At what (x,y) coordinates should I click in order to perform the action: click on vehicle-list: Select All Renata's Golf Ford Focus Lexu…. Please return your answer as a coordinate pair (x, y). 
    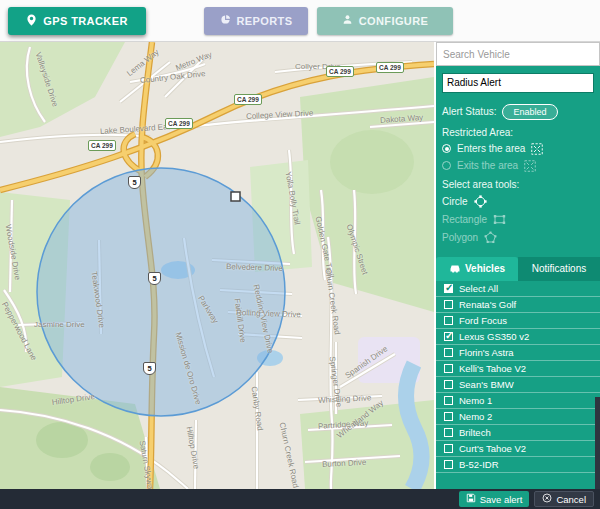
    Looking at the image, I should click on (518, 386).